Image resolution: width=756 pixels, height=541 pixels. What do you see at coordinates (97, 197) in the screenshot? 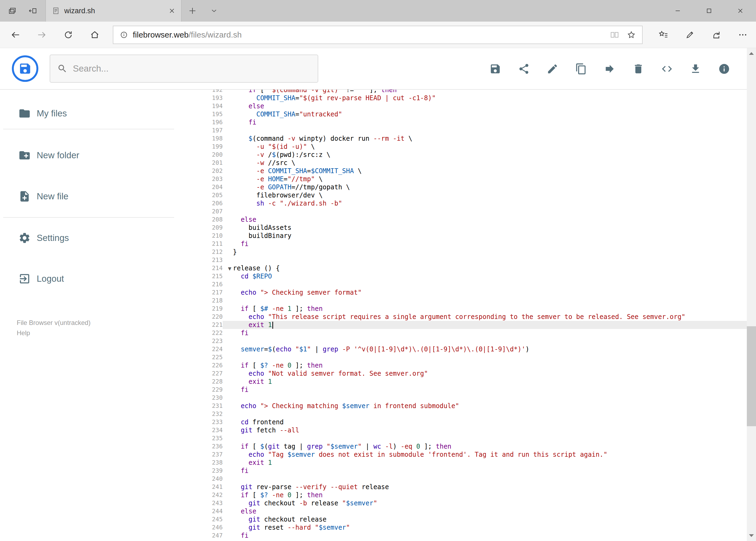
I see `sidebar-item-new-file: New file` at bounding box center [97, 197].